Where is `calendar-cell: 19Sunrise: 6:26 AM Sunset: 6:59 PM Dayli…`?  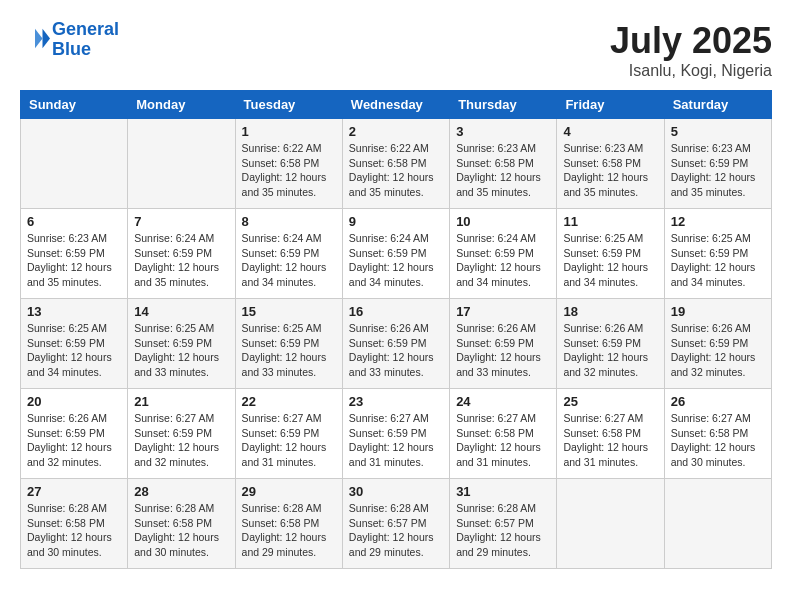
calendar-cell: 19Sunrise: 6:26 AM Sunset: 6:59 PM Dayli… is located at coordinates (718, 344).